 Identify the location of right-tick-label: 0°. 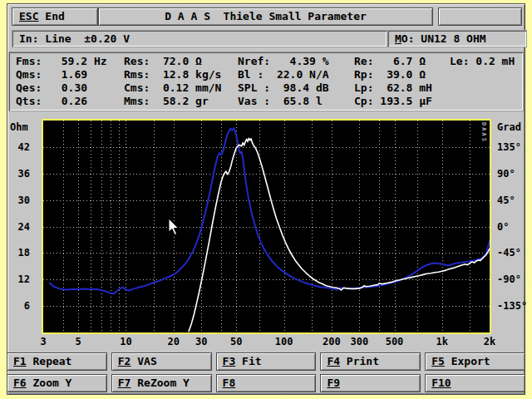
(515, 227).